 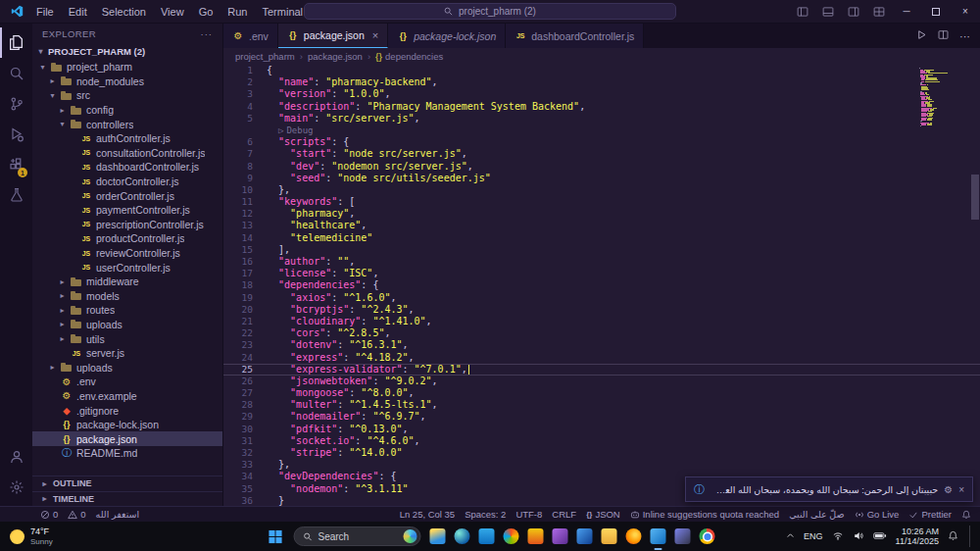 I want to click on status-istighfar-reminder: استغفر الله, so click(x=118, y=514).